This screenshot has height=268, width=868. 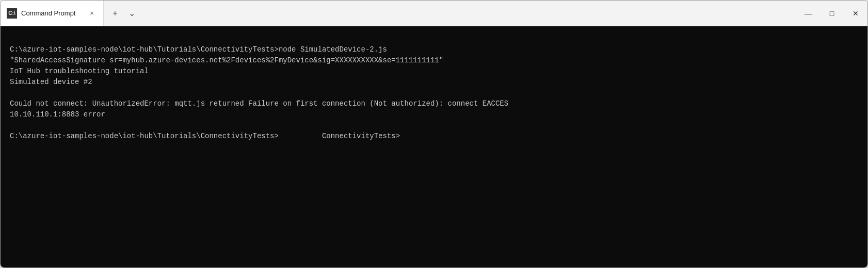 What do you see at coordinates (832, 13) in the screenshot?
I see `maximize-button: □` at bounding box center [832, 13].